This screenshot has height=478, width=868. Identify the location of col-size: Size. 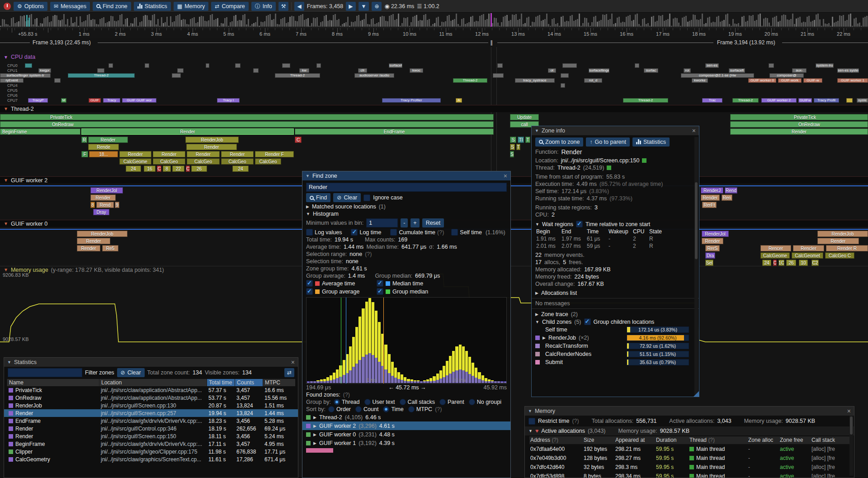
(599, 440).